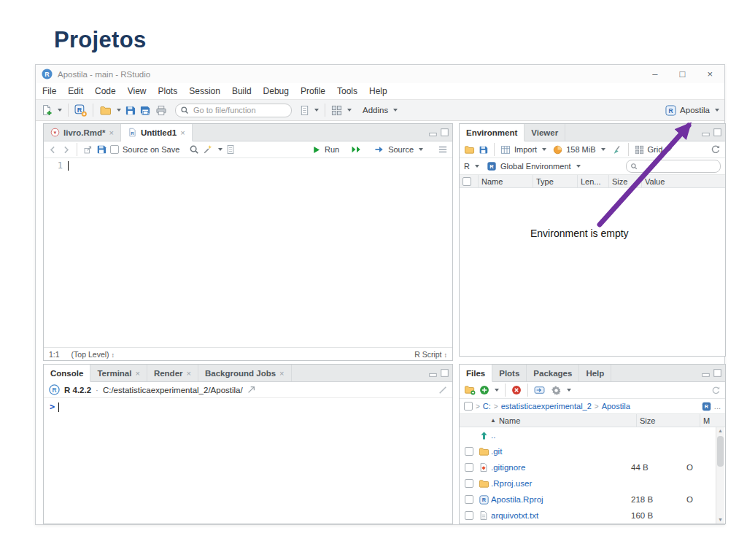 This screenshot has height=560, width=747. What do you see at coordinates (82, 133) in the screenshot?
I see `tab-livro-rmd: ▾ livro.Rmd* ×` at bounding box center [82, 133].